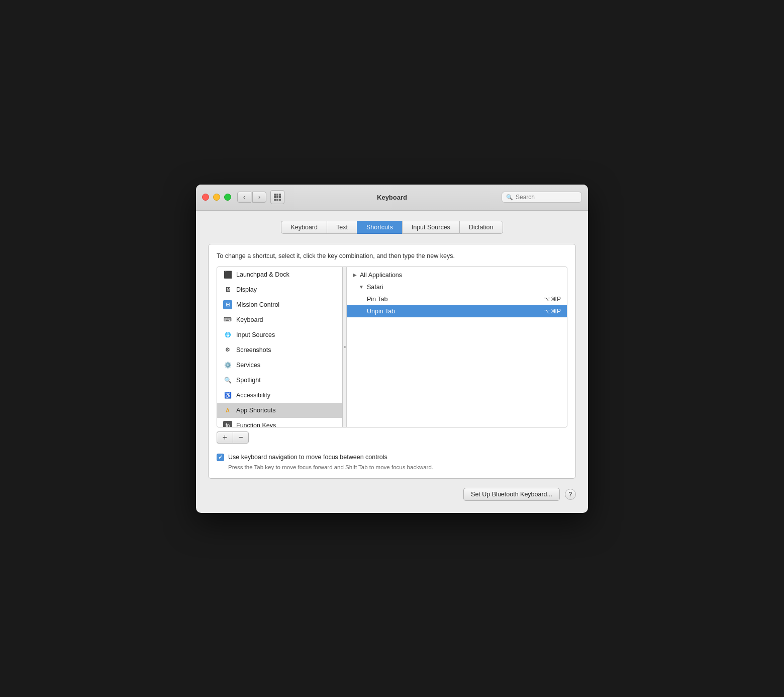 The width and height of the screenshot is (784, 697). Describe the element at coordinates (308, 457) in the screenshot. I see `checkbox-label: Use keyboard navigation to move focus be…` at that location.